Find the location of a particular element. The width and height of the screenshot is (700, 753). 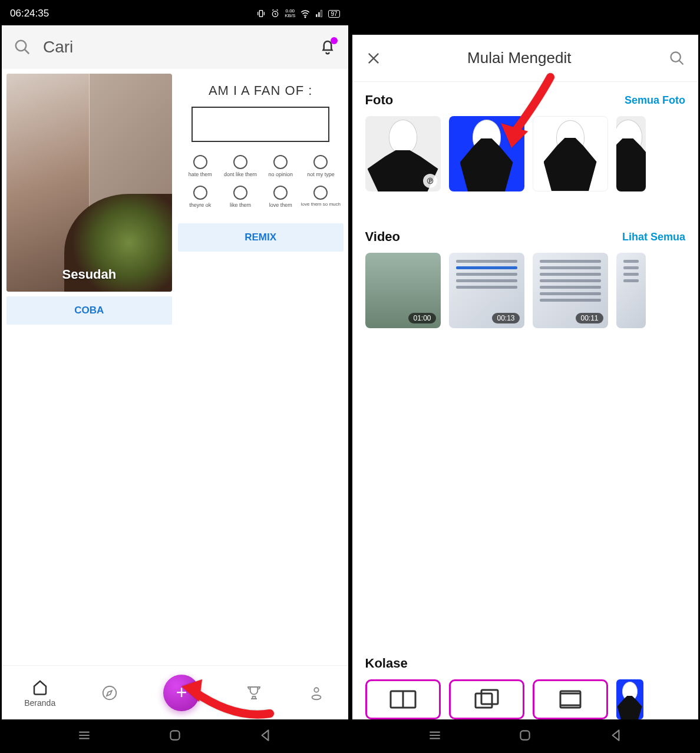

battery-level: 97 is located at coordinates (334, 14).